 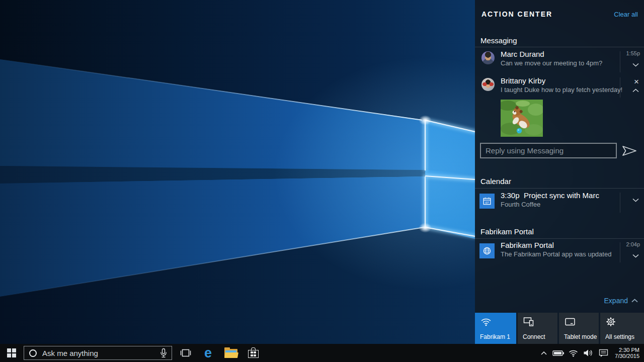 What do you see at coordinates (487, 251) in the screenshot?
I see `globe-icon` at bounding box center [487, 251].